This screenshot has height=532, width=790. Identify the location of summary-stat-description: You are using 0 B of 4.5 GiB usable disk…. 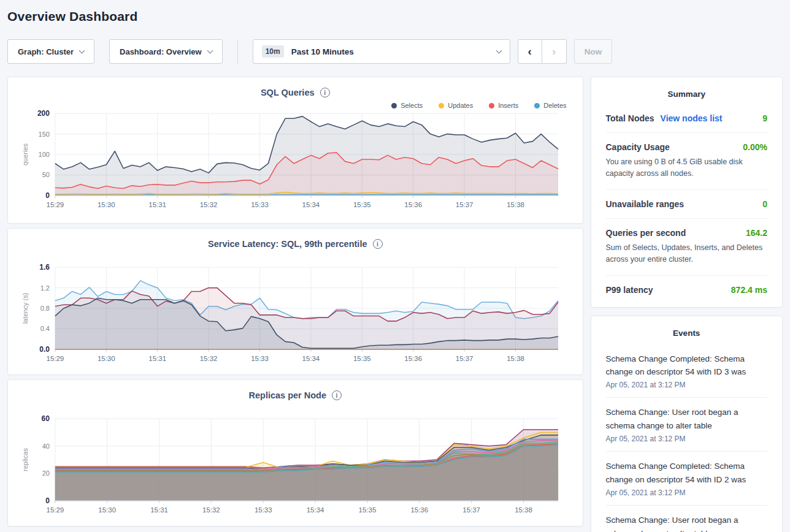
(687, 168).